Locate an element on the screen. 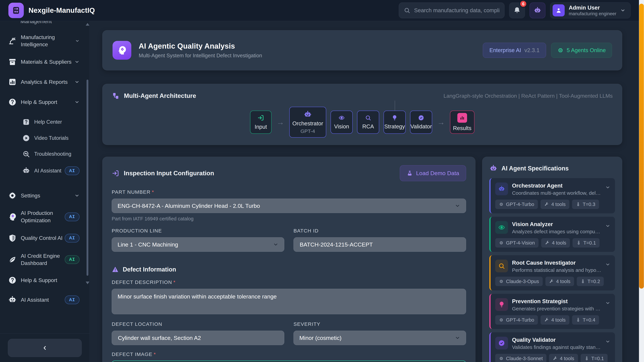  leaf-icon is located at coordinates (12, 260).